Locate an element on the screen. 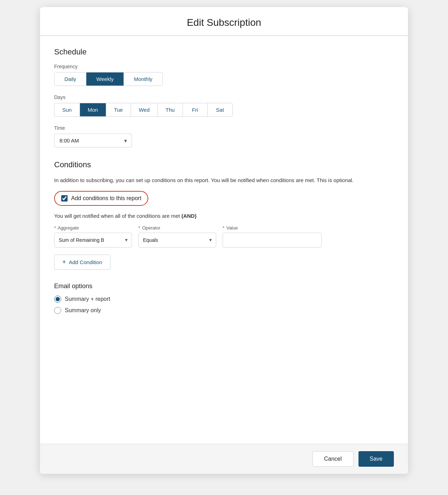 This screenshot has height=495, width=448. days-group: Sun Mon Tue Wed Thu Fri Sat is located at coordinates (144, 110).